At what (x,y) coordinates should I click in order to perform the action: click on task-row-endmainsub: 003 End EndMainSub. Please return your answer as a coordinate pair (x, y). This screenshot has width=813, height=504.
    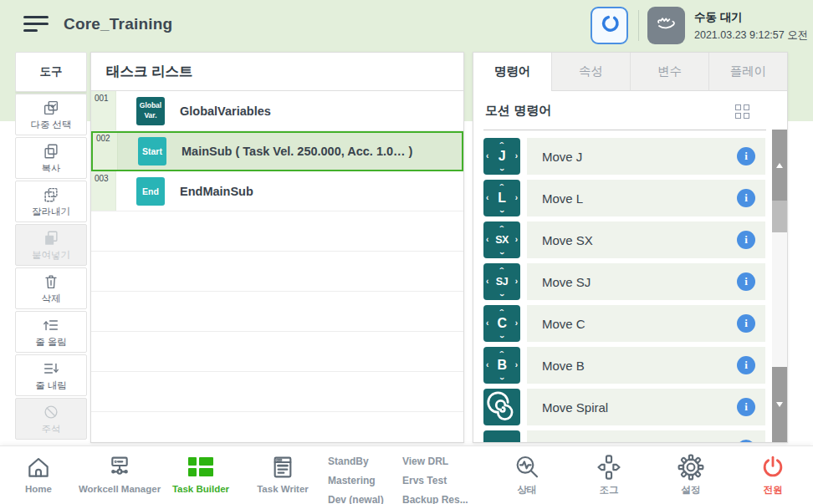
    Looking at the image, I should click on (278, 191).